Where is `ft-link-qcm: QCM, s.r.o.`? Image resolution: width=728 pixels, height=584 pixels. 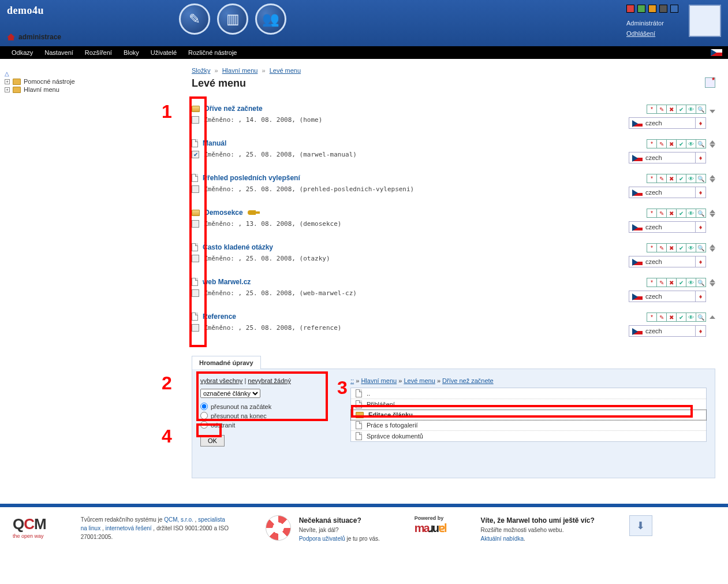 ft-link-qcm: QCM, s.r.o. is located at coordinates (179, 520).